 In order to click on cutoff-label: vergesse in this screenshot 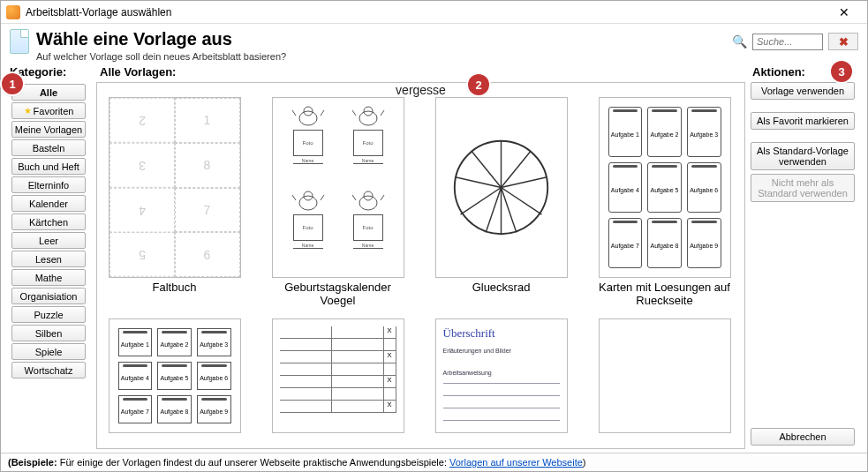, I will do `click(420, 90)`.